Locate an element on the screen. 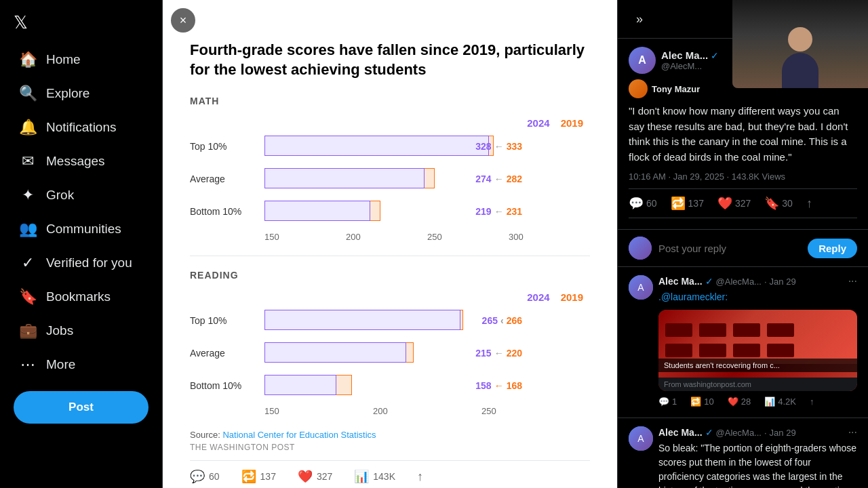  reply-handle-1: @AlecMa... is located at coordinates (739, 282).